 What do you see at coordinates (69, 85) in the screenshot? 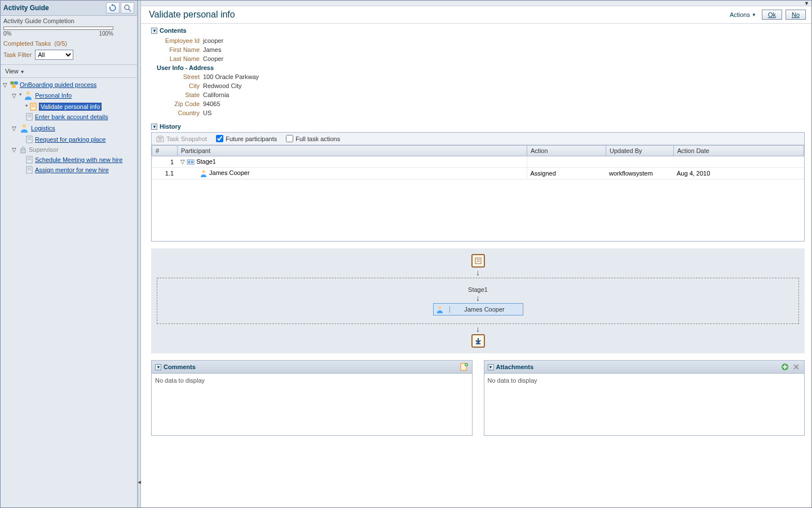
I see `tree-root: ▽ OnBoarding guided process` at bounding box center [69, 85].